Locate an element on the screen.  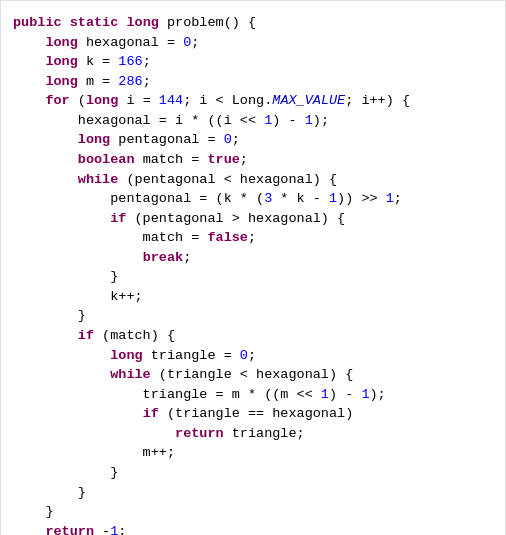
code-line: if (triangle == hexagonal) is located at coordinates (253, 414).